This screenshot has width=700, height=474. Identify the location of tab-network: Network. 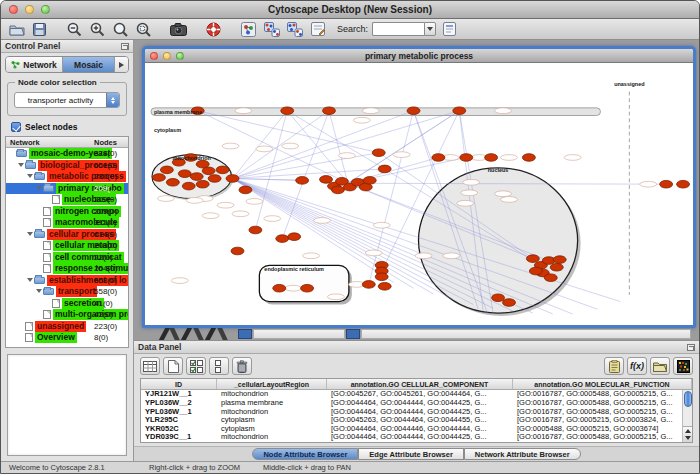
(34, 64).